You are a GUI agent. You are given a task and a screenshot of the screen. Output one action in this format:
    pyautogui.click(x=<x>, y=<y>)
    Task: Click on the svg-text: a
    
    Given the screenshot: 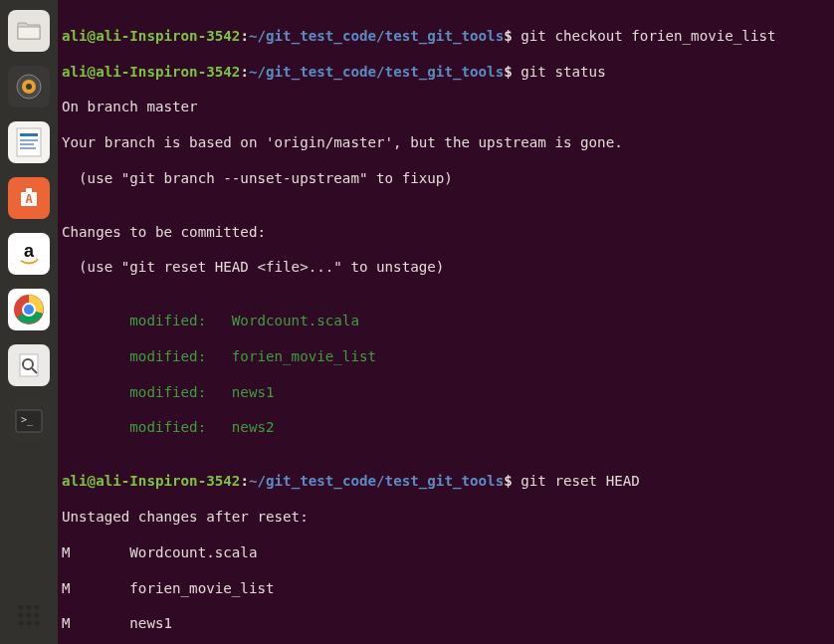 What is the action you would take?
    pyautogui.click(x=30, y=251)
    